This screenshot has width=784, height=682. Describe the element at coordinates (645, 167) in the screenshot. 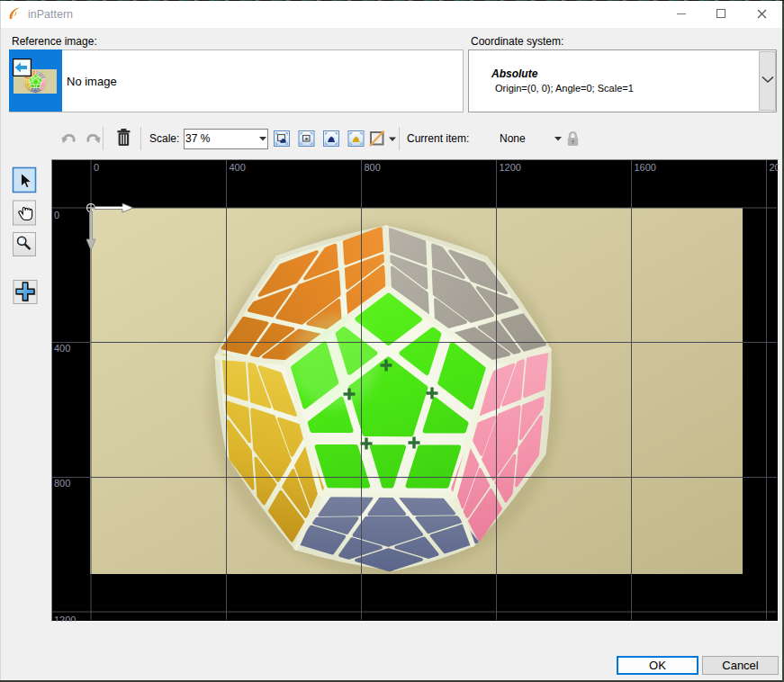

I see `svg-text: 1600` at that location.